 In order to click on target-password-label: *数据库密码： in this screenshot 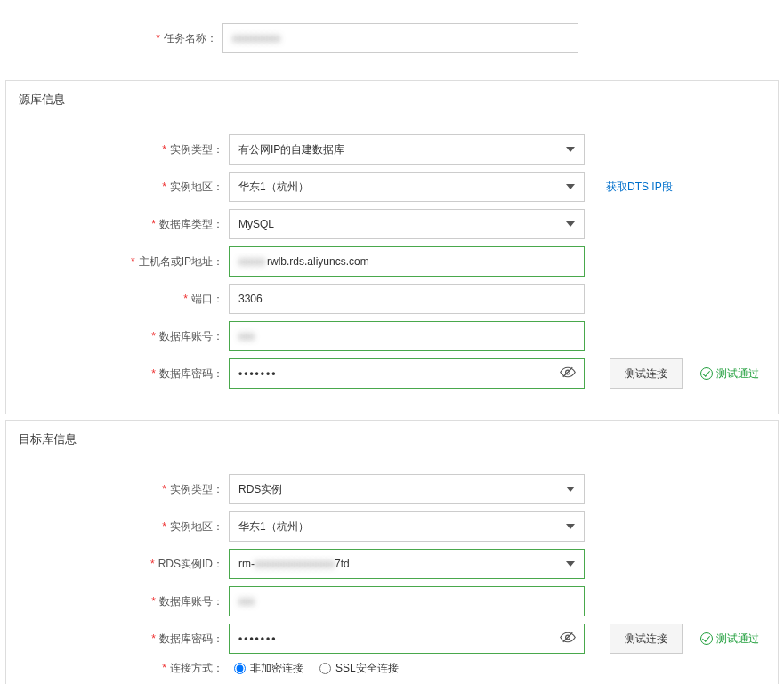, I will do `click(117, 639)`.